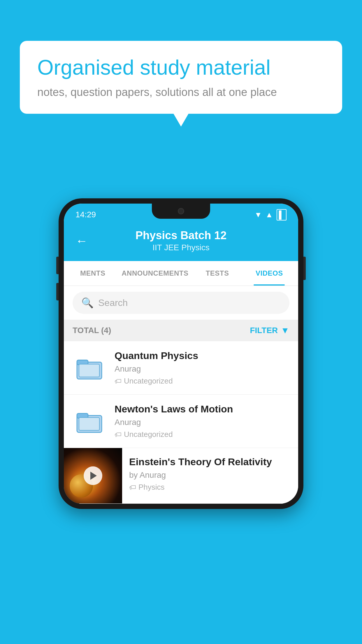 This screenshot has width=362, height=644. Describe the element at coordinates (181, 211) in the screenshot. I see `phone-notch` at that location.